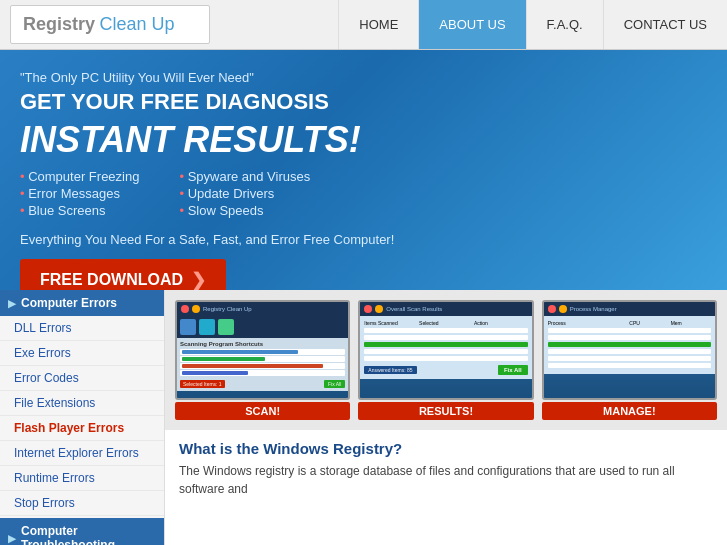  Describe the element at coordinates (588, 323) in the screenshot. I see `col-process: Process` at that location.